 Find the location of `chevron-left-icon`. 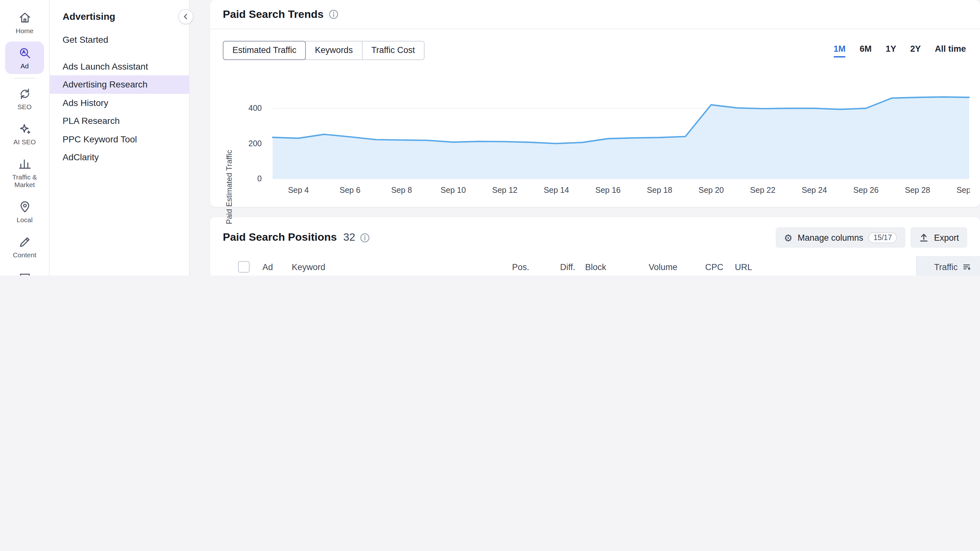

chevron-left-icon is located at coordinates (186, 17).